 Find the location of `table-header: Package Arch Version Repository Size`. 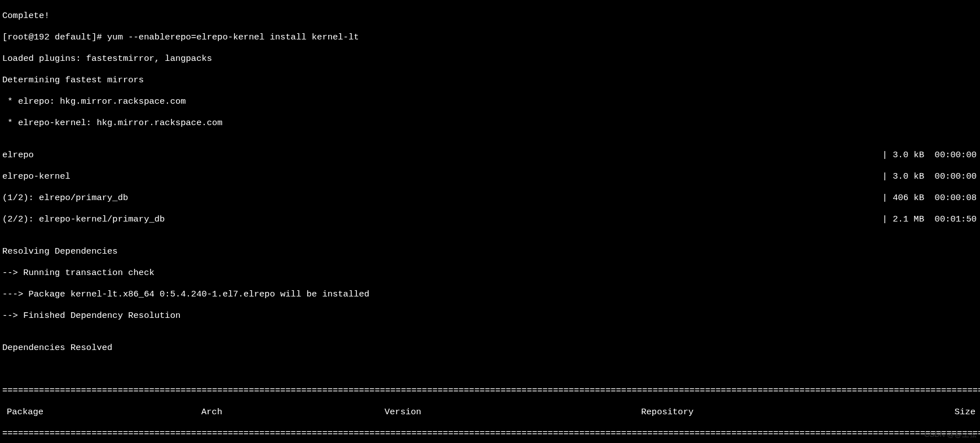

table-header: Package Arch Version Repository Size is located at coordinates (490, 413).